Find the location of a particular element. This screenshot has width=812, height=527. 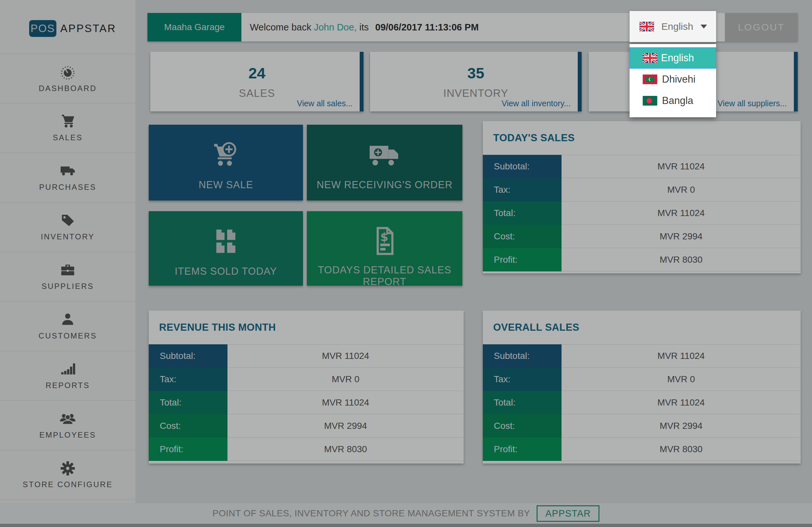

selected-language-label: English is located at coordinates (677, 27).